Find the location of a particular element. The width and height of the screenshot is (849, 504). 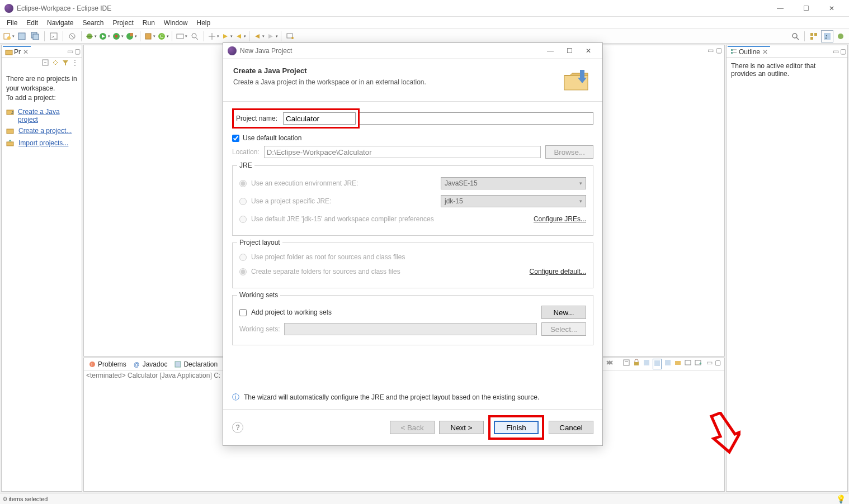

debug-icon is located at coordinates (91, 36).